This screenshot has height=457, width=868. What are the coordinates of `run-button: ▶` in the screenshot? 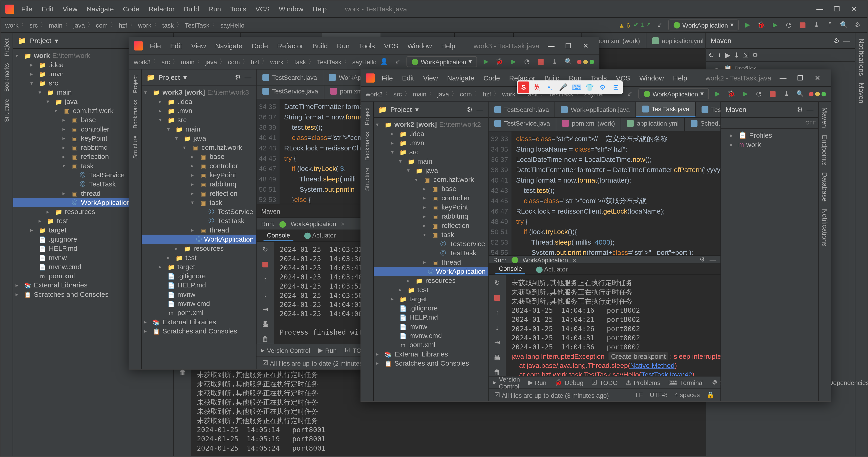 It's located at (747, 25).